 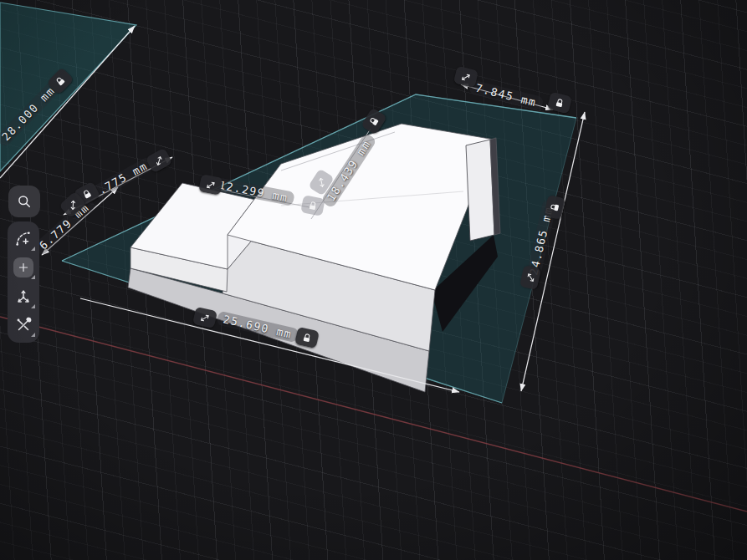 What do you see at coordinates (23, 267) in the screenshot?
I see `add-tool-button` at bounding box center [23, 267].